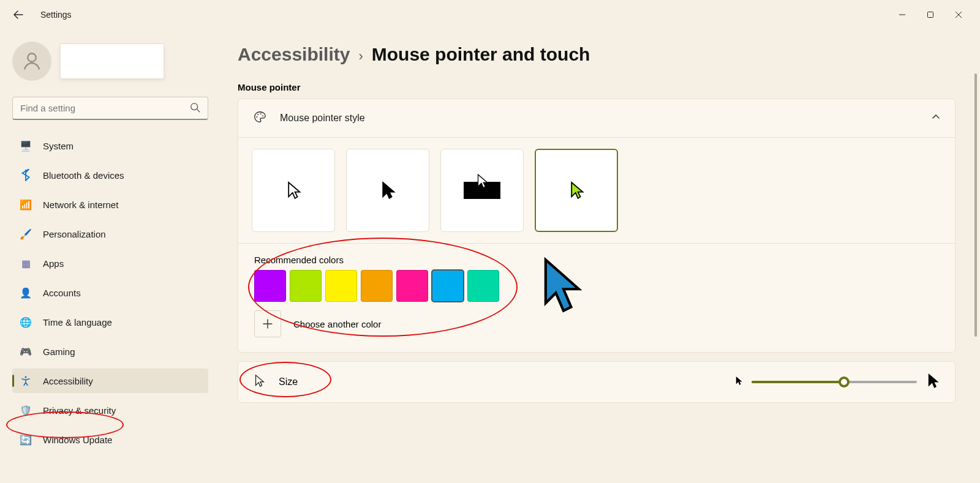 The image size is (980, 483). I want to click on window-controls, so click(930, 15).